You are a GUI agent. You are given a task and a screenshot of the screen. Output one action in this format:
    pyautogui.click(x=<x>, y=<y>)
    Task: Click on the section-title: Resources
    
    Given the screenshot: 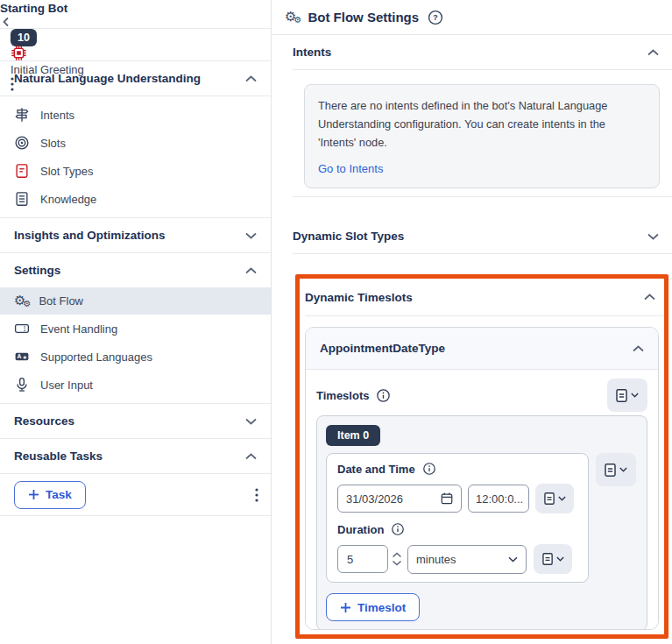 What is the action you would take?
    pyautogui.click(x=44, y=421)
    